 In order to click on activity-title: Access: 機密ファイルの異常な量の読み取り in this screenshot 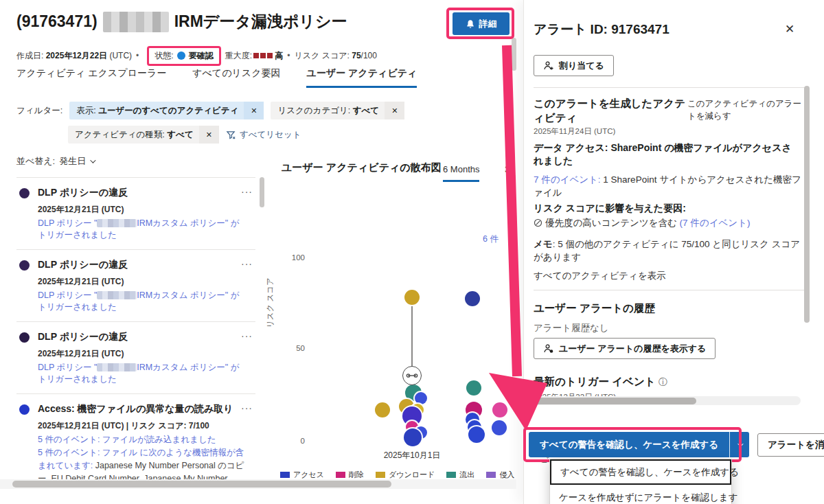, I will do `click(136, 409)`.